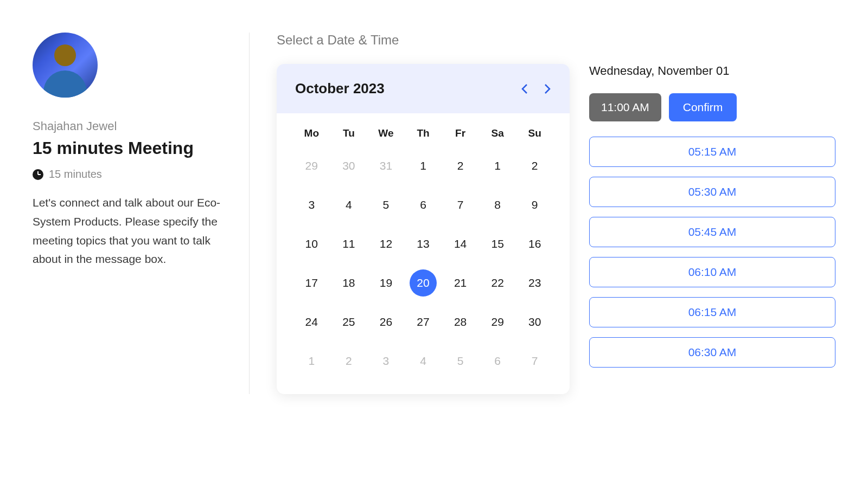 The width and height of the screenshot is (868, 483). Describe the element at coordinates (712, 272) in the screenshot. I see `time-slot: 06:10 AM` at that location.